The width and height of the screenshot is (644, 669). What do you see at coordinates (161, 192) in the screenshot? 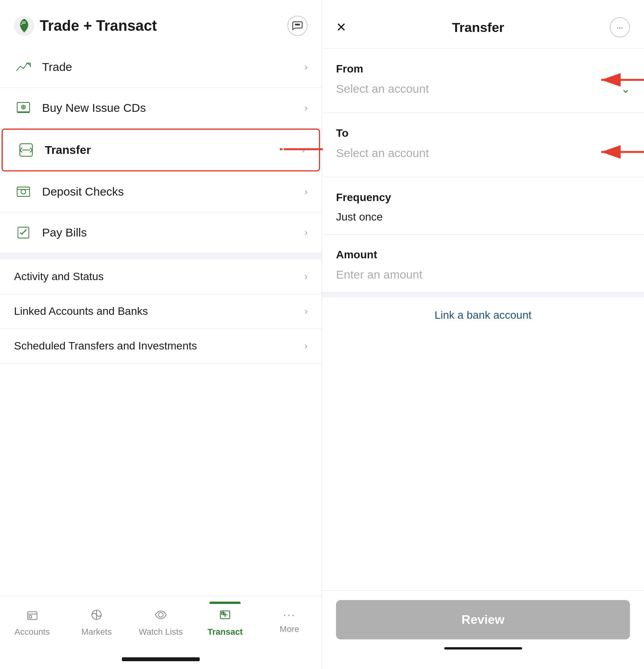
I see `menu-item-deposit: Deposit Checks ›` at bounding box center [161, 192].